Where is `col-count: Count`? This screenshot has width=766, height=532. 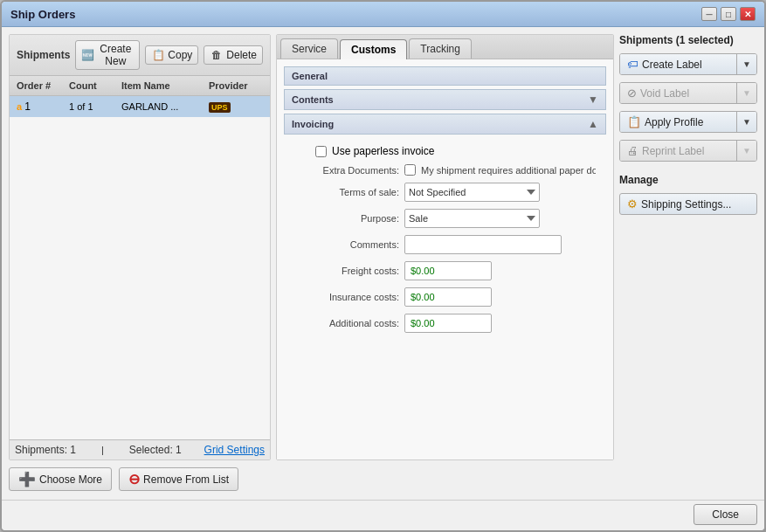 col-count: Count is located at coordinates (92, 86).